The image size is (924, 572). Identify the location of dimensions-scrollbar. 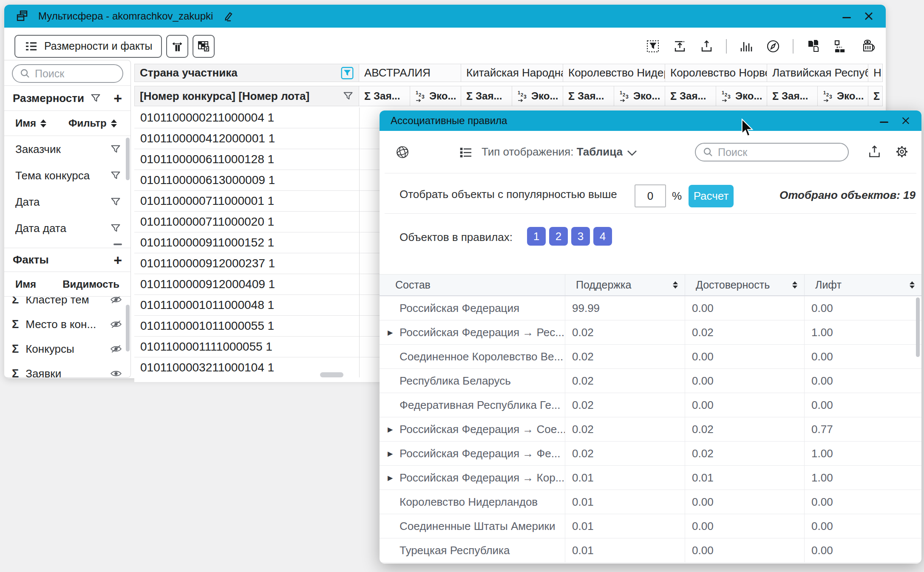
(128, 159).